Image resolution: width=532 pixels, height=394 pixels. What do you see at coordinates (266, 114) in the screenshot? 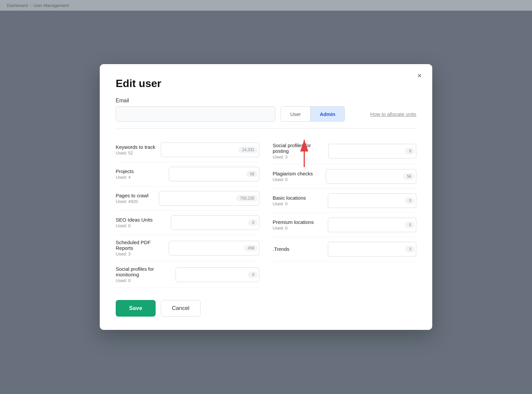
I see `top-row: User Admin How to allocate units` at bounding box center [266, 114].